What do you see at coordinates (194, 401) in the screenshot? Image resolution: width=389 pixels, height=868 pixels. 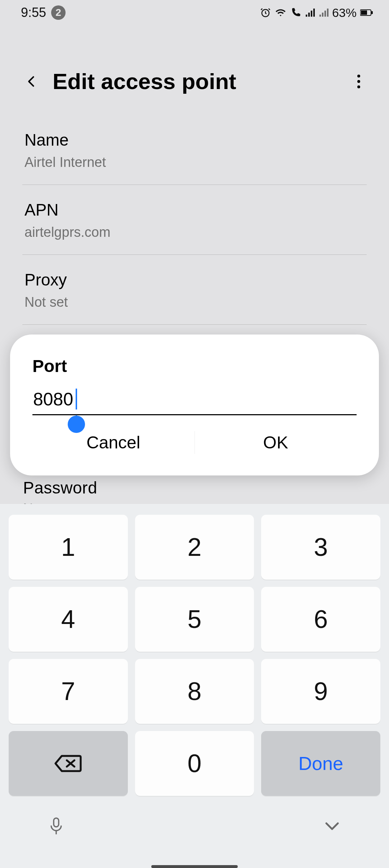 I see `port-input` at bounding box center [194, 401].